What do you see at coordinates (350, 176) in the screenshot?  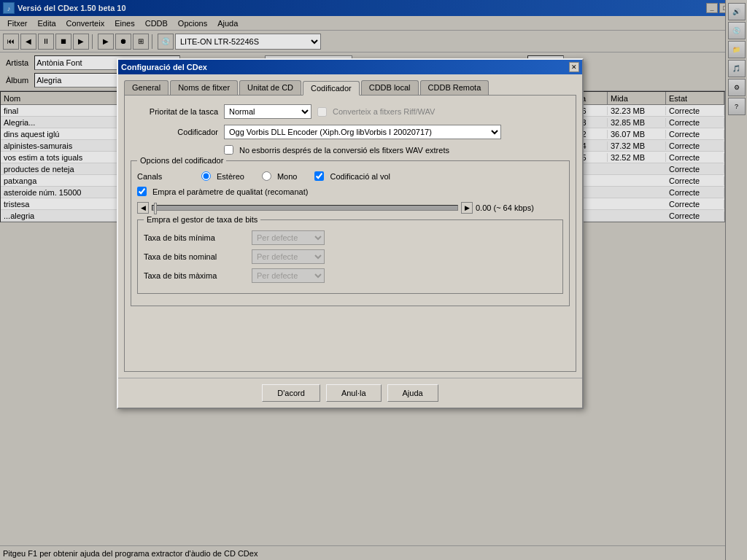 I see `canals-row: Canals Estèreo Mono Codificació al vol` at bounding box center [350, 176].